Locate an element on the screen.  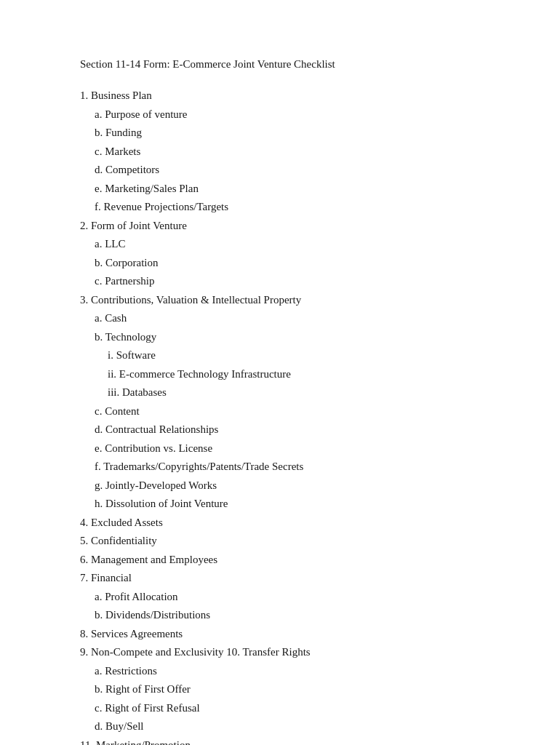
section-title: Section 11-14 Form: E-Commerce Joint Ven… is located at coordinates (284, 64).